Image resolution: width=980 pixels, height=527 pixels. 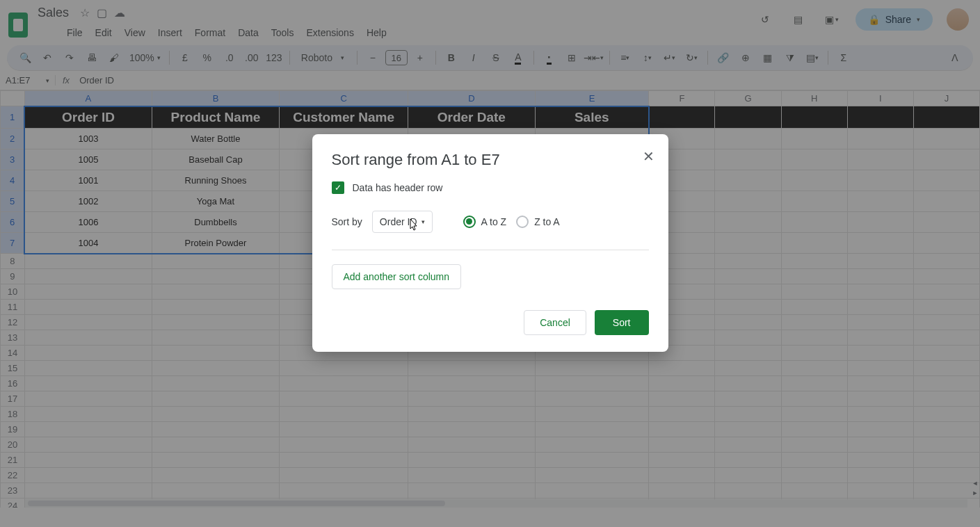 What do you see at coordinates (423, 222) in the screenshot?
I see `chevron-down-icon: ▾` at bounding box center [423, 222].